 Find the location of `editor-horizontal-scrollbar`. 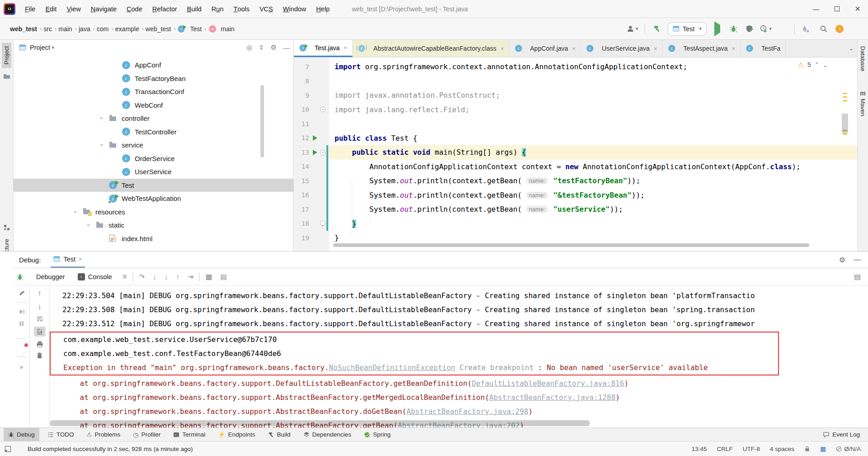

editor-horizontal-scrollbar is located at coordinates (571, 245).